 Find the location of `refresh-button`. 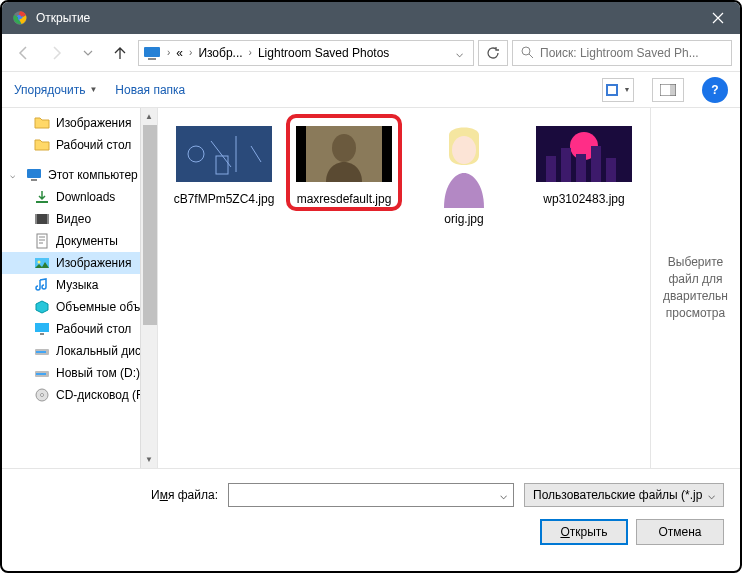

refresh-button is located at coordinates (493, 53).